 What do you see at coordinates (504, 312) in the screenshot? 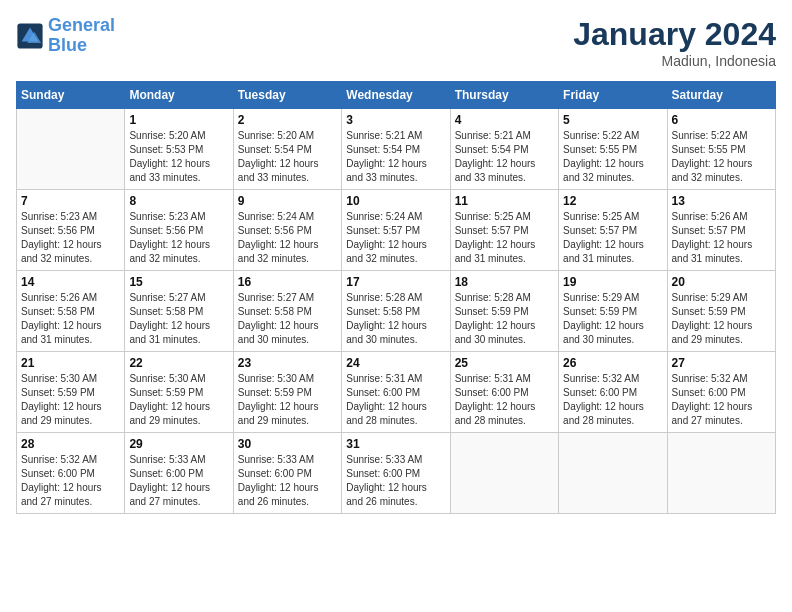
I see `calendar-cell: 18Sunrise: 5:28 AM Sunset: 5:59 PM Dayli…` at bounding box center [504, 312].